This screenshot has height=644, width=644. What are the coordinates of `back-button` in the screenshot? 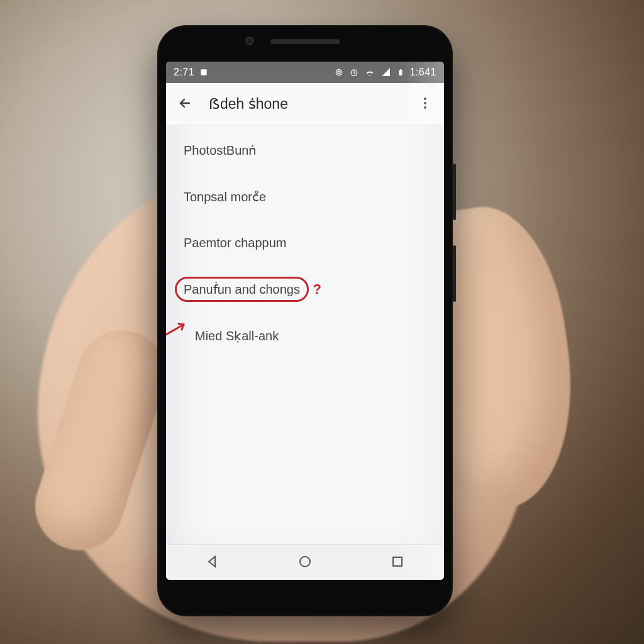 It's located at (185, 104).